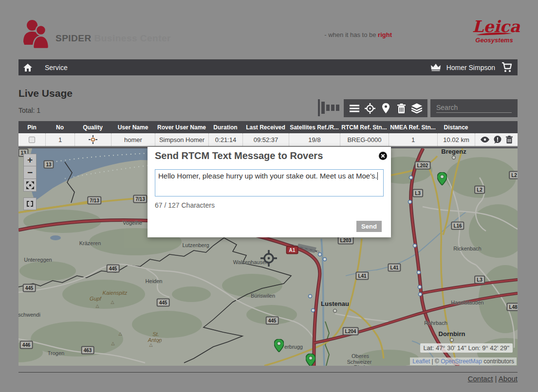 This screenshot has height=392, width=538. Describe the element at coordinates (386, 108) in the screenshot. I see `map-toolbar` at that location.